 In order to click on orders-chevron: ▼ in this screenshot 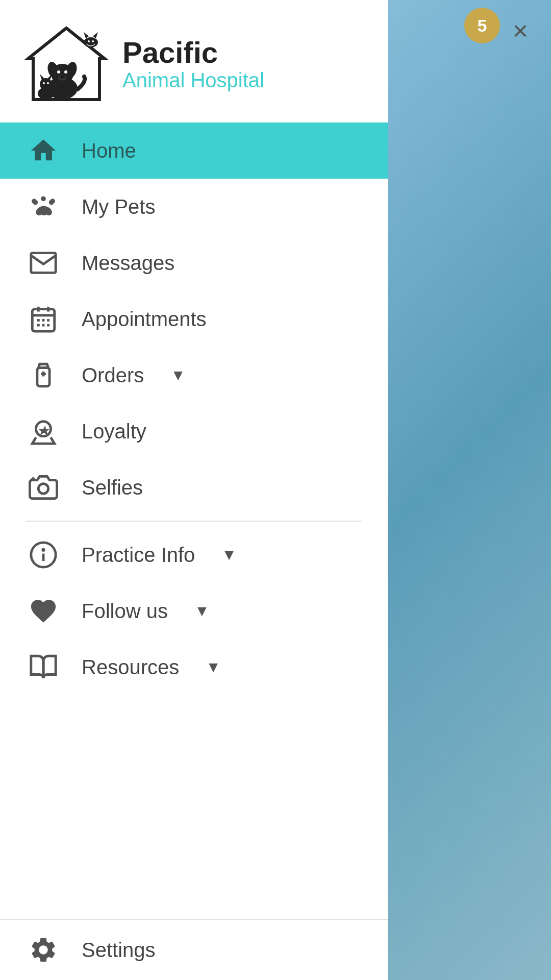, I will do `click(178, 375)`.